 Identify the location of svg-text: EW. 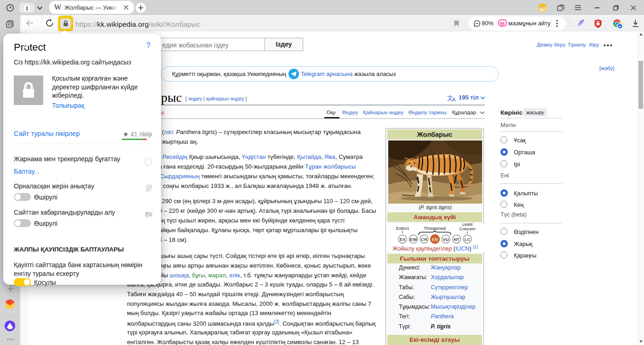
(413, 240).